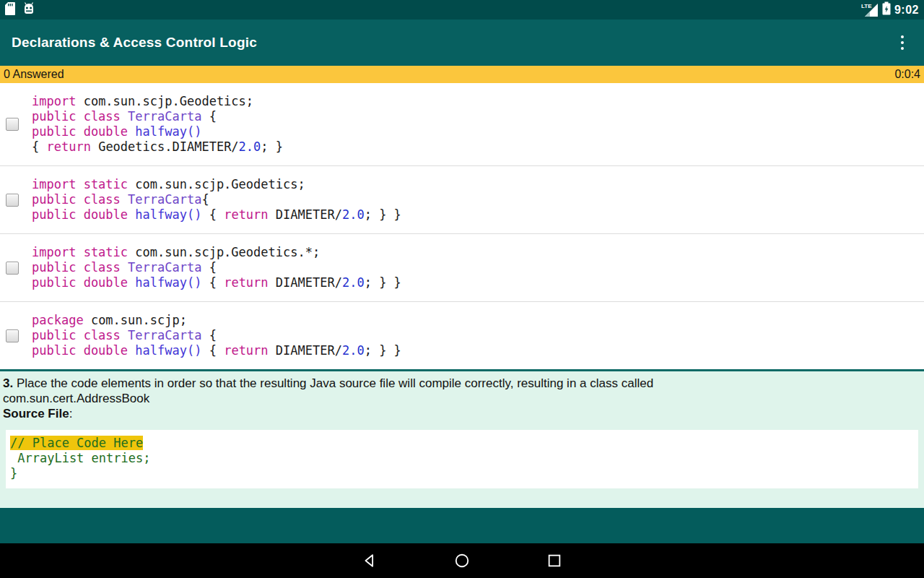  What do you see at coordinates (34, 74) in the screenshot?
I see `answered-count: 0 Answered` at bounding box center [34, 74].